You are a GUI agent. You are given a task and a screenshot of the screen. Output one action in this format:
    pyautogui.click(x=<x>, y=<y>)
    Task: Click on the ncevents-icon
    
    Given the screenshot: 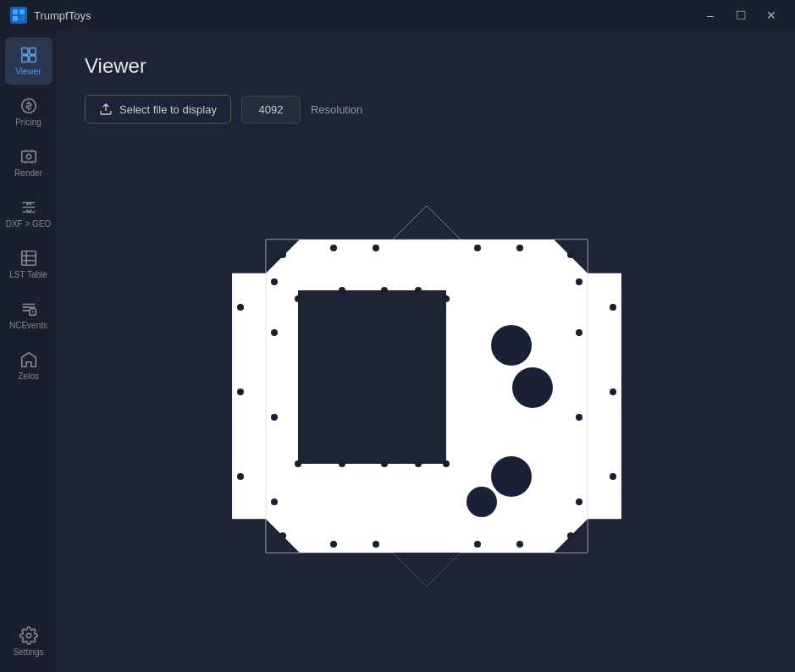 What is the action you would take?
    pyautogui.click(x=29, y=309)
    